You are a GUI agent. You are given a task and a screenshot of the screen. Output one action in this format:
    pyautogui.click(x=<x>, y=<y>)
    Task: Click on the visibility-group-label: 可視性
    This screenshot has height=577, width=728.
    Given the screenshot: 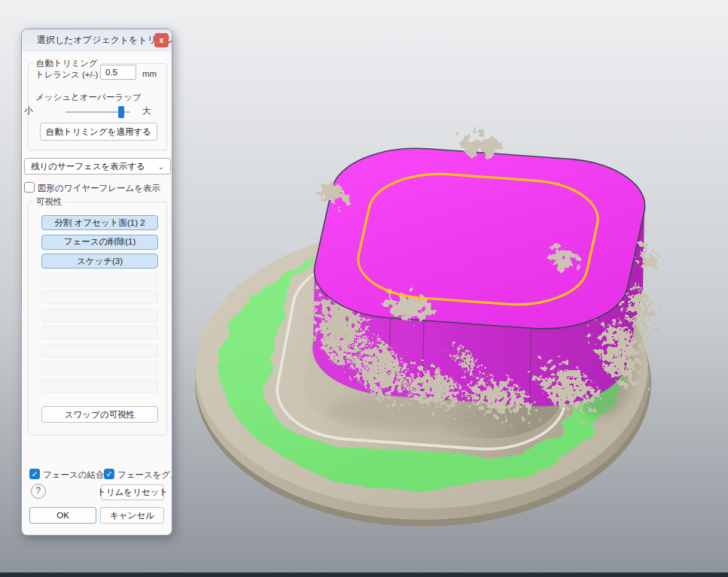 What is the action you would take?
    pyautogui.click(x=50, y=202)
    